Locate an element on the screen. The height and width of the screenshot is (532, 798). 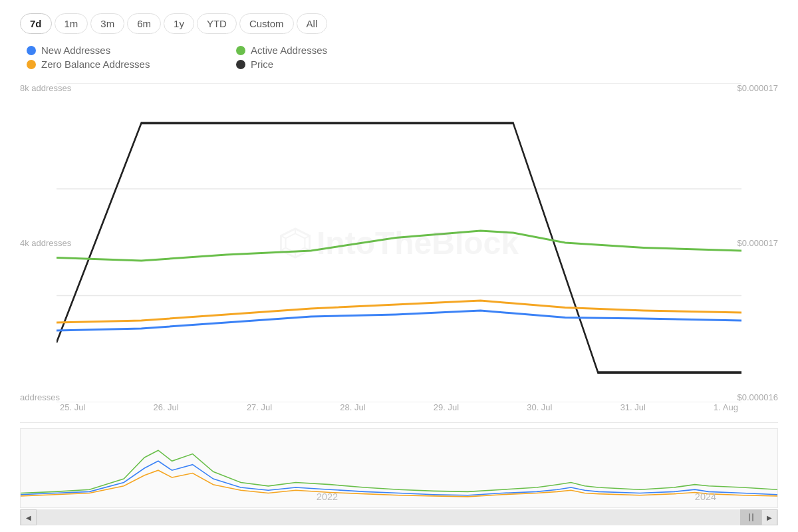
svg-text: 2022 is located at coordinates (327, 497).